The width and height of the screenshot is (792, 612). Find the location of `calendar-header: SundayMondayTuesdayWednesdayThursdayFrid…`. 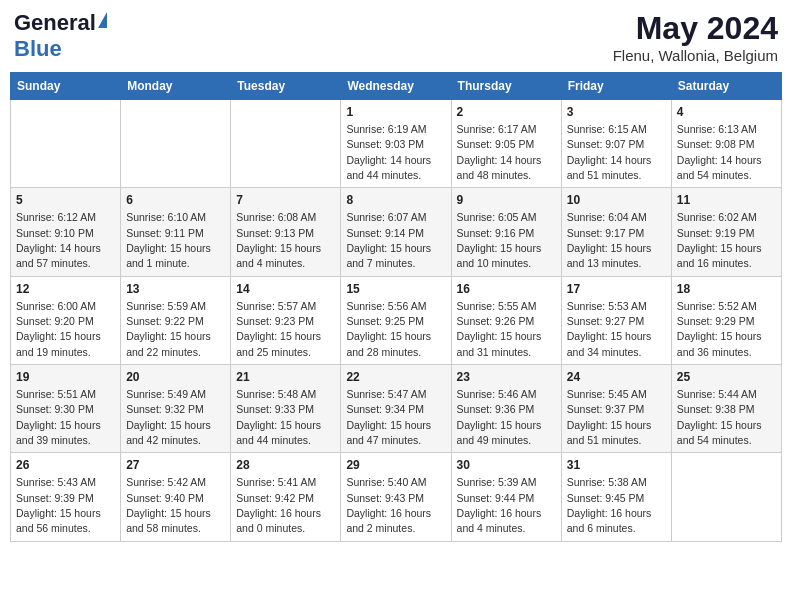

calendar-header: SundayMondayTuesdayWednesdayThursdayFrid… is located at coordinates (396, 86).